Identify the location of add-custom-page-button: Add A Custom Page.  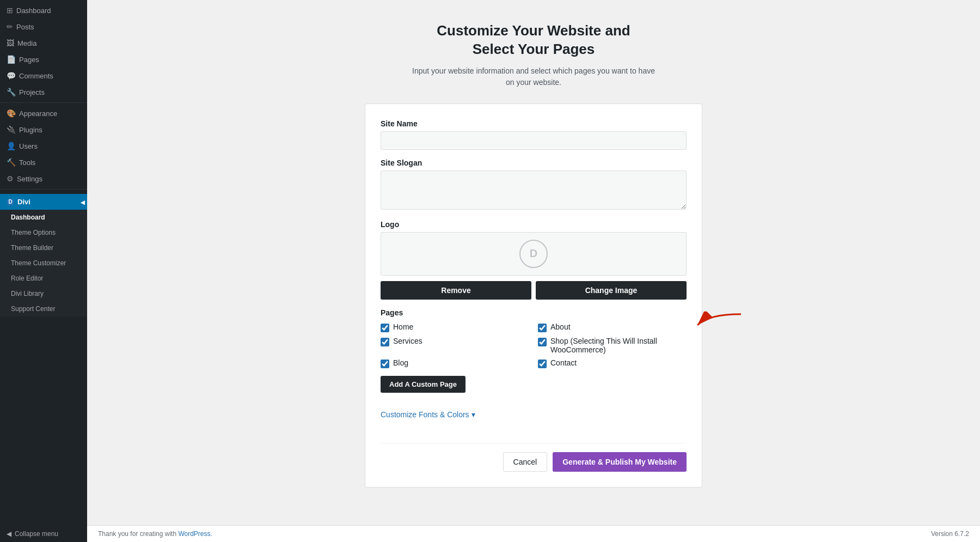
(423, 385).